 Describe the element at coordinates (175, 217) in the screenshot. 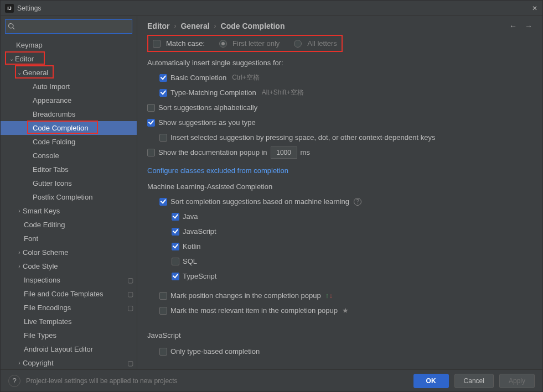

I see `lang-java-checkbox` at that location.